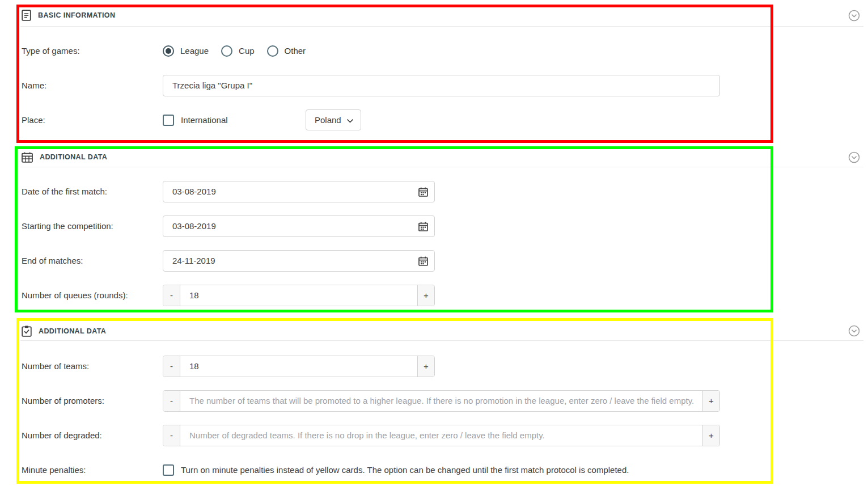 This screenshot has width=868, height=486. I want to click on field-label: Number of promoters:, so click(92, 400).